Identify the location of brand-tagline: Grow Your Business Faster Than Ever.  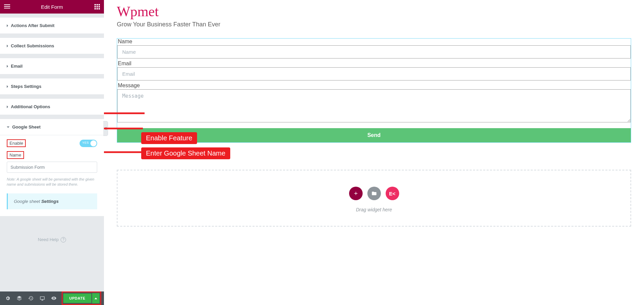
(374, 24).